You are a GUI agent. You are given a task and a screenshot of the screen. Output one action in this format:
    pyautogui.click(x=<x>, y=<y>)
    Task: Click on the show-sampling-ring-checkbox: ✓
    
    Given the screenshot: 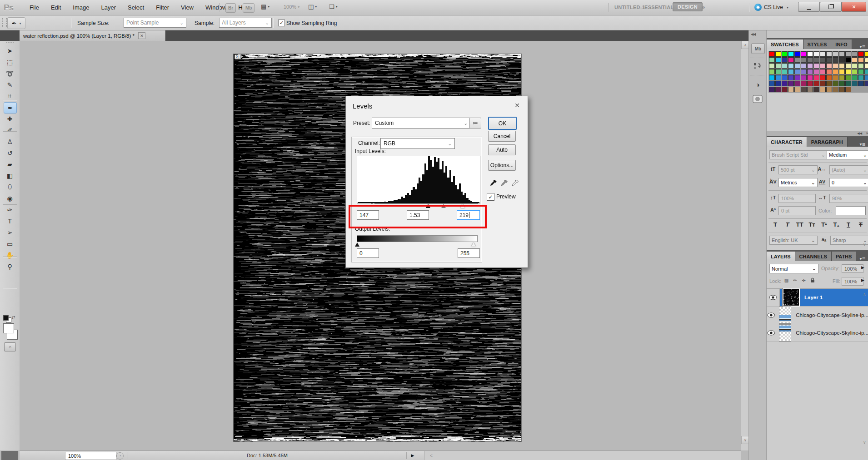 What is the action you would take?
    pyautogui.click(x=282, y=23)
    